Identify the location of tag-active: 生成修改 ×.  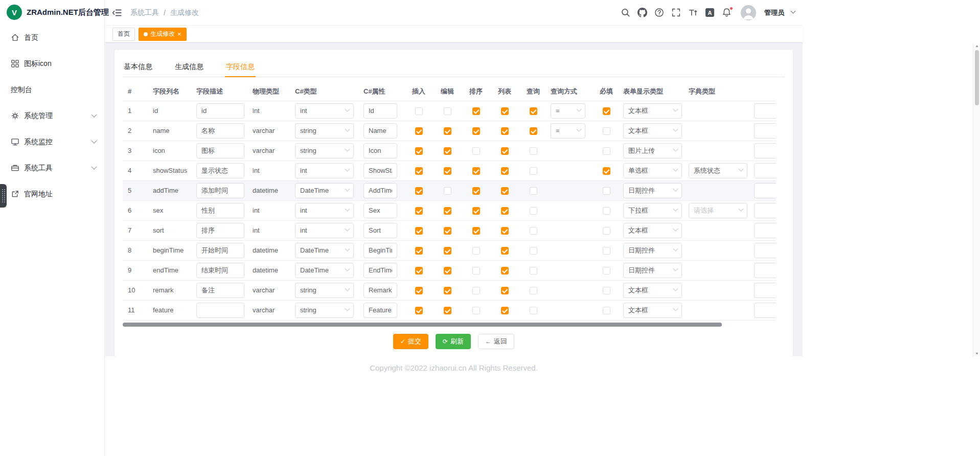
(163, 34).